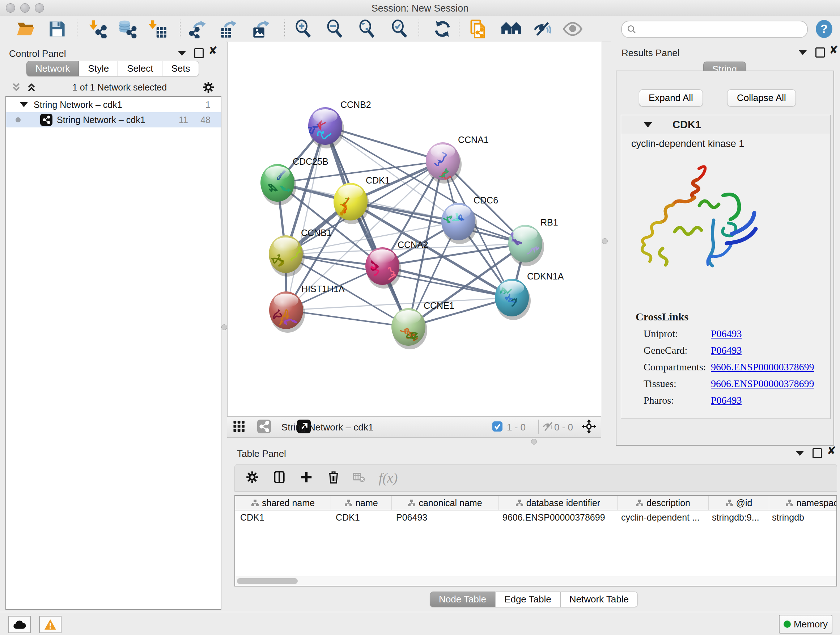 This screenshot has width=840, height=635. What do you see at coordinates (802, 517) in the screenshot?
I see `table-cell: stringdb` at bounding box center [802, 517].